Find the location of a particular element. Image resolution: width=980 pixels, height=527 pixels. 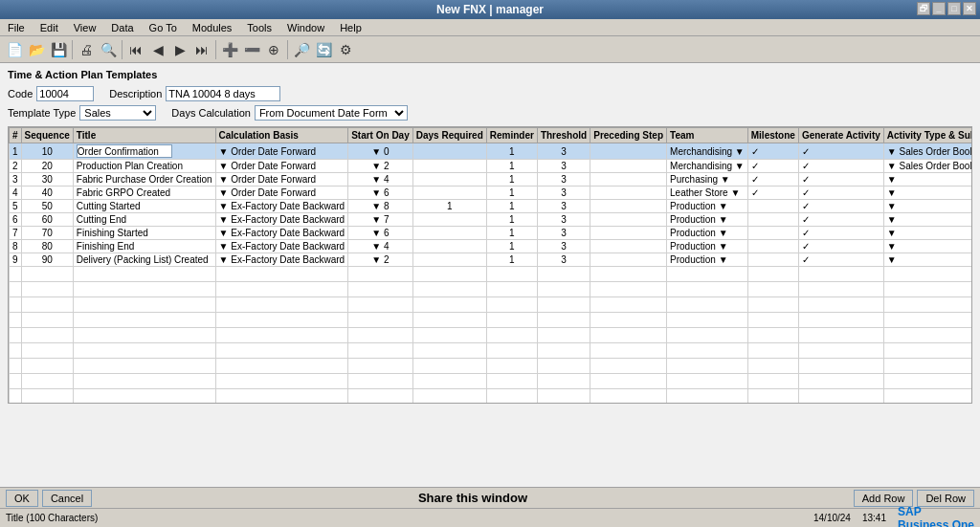

table-cell: Merchandising ▼ is located at coordinates (708, 166).